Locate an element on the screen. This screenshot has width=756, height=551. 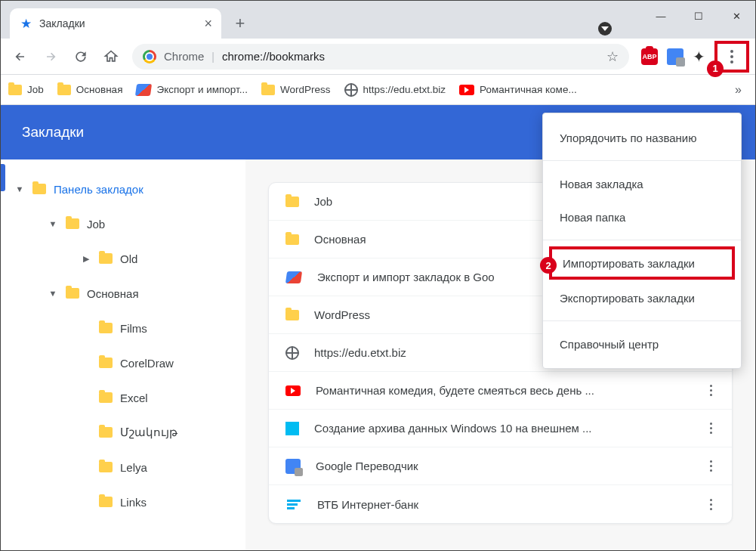
callout-badge-1: 1 is located at coordinates (715, 69).